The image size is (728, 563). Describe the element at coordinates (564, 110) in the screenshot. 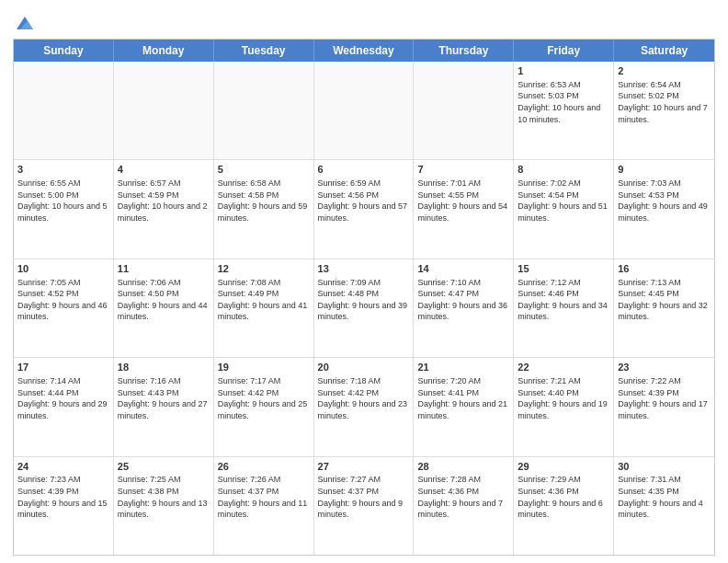

I see `calendar-cell-1: 1Sunrise: 6:53 AM Sunset: 5:03 PM Daylig…` at that location.